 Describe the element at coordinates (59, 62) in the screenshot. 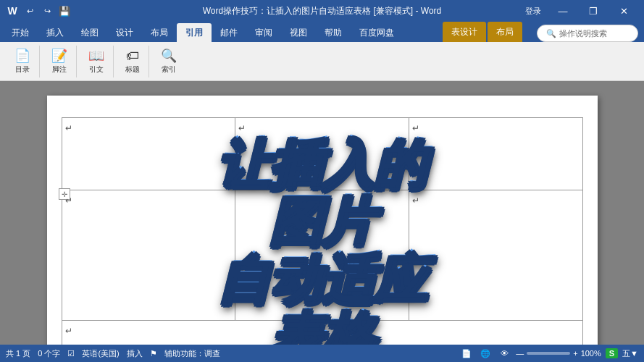

I see `footnote-button: 📝 脚注` at that location.